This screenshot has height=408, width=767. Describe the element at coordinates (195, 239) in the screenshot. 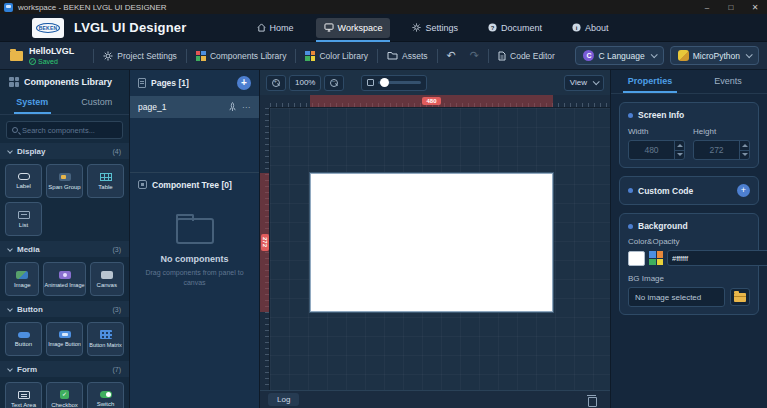

I see `pages-panel: Pages [1] + page_1 ⋯ Component Tree [0] …` at that location.